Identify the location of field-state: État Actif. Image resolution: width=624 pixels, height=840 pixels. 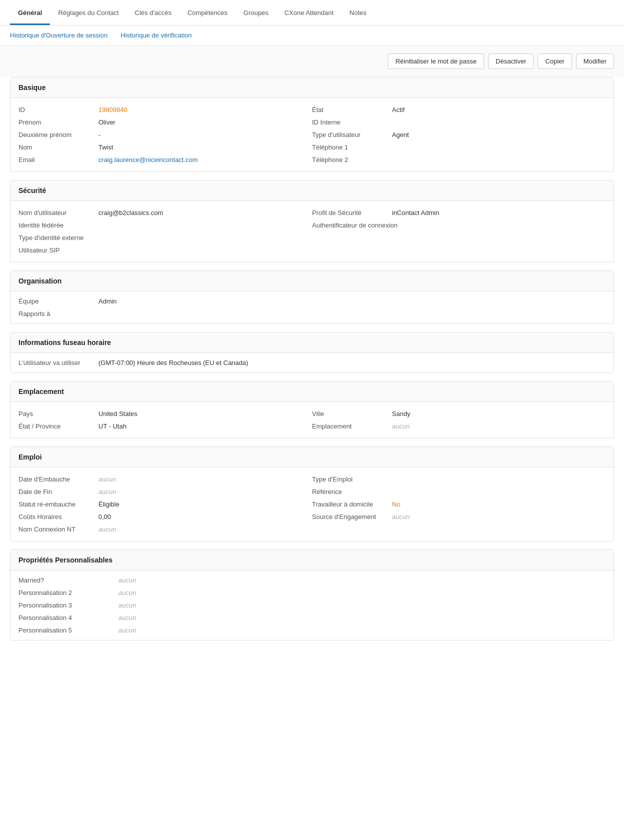
(459, 110).